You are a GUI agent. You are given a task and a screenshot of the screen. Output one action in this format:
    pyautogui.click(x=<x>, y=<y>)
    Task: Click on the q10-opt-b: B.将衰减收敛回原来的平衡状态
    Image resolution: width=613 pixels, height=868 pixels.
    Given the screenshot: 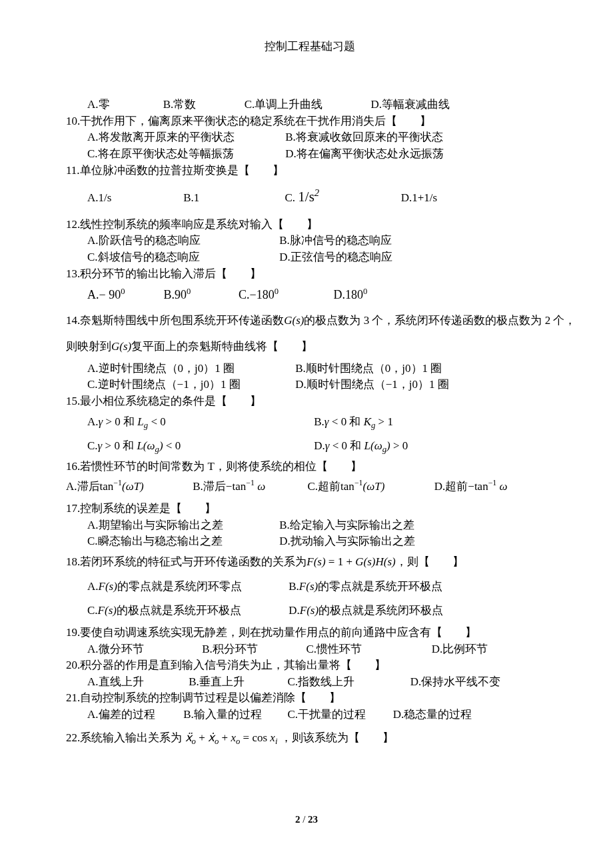 What is the action you would take?
    pyautogui.click(x=364, y=137)
    